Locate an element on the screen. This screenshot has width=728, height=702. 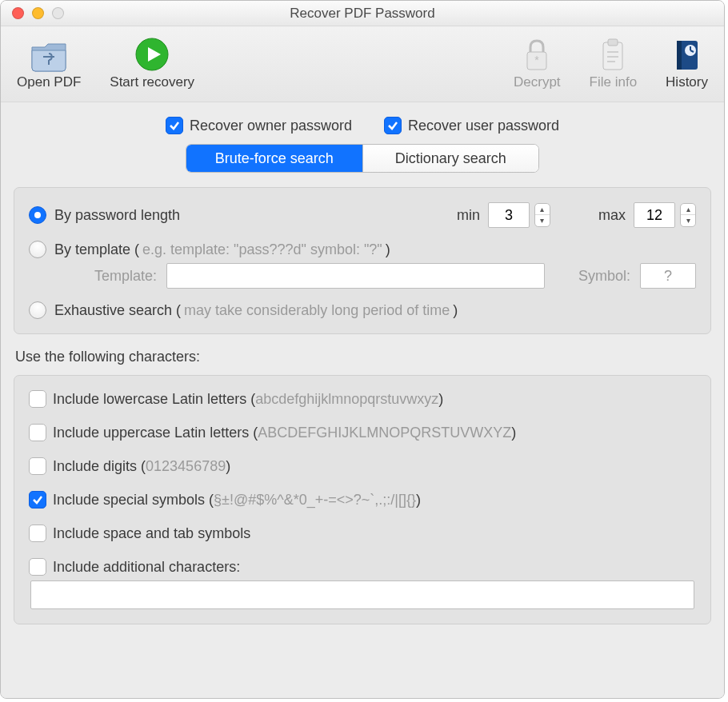
by-length-radio is located at coordinates (38, 215).